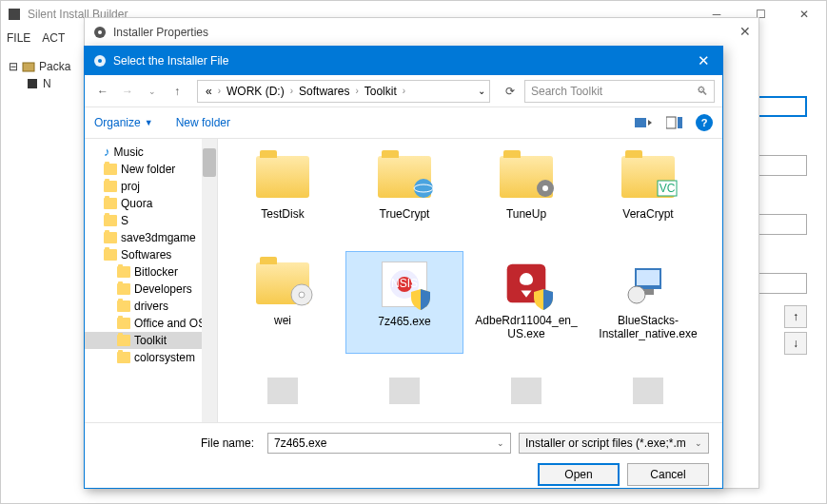 The image size is (827, 504). I want to click on sidebar-item-label: drivers, so click(151, 306).